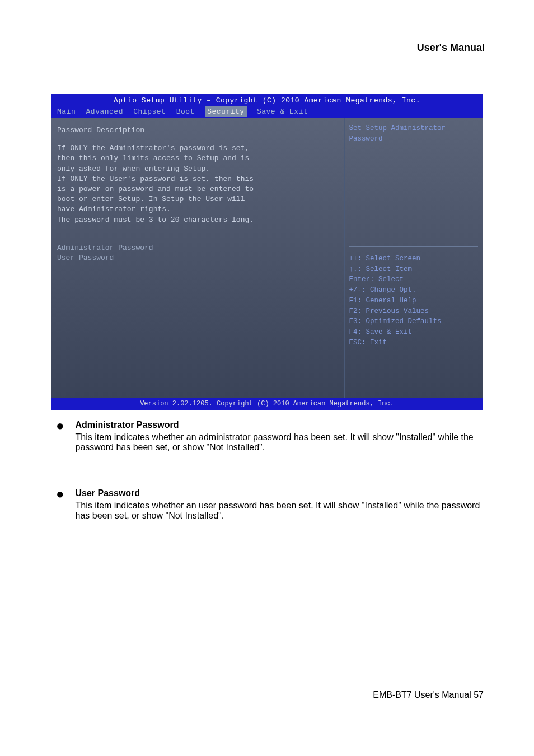 The width and height of the screenshot is (534, 756). Describe the element at coordinates (198, 179) in the screenshot. I see `desc-line: If ONLY the User's password is set, then…` at that location.